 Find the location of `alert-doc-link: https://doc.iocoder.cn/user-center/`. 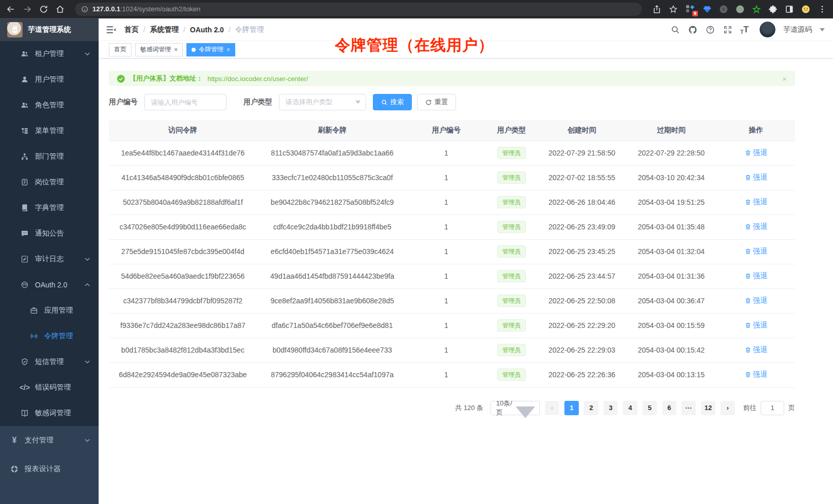

alert-doc-link: https://doc.iocoder.cn/user-center/ is located at coordinates (258, 79).